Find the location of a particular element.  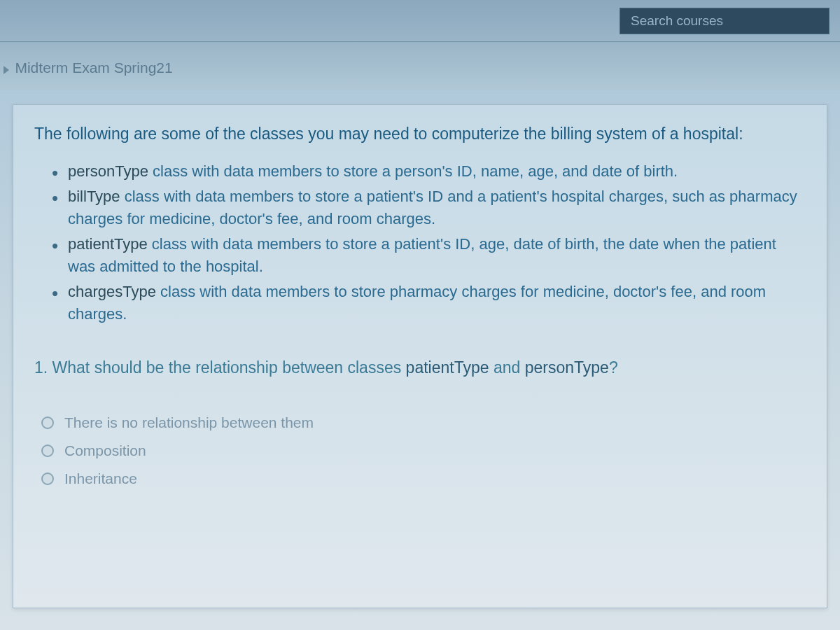

class-name: billType is located at coordinates (94, 196).